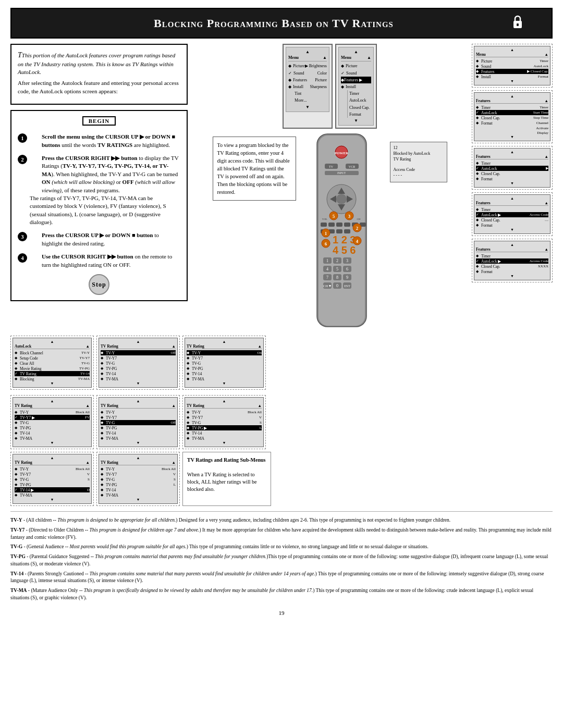 The image size is (563, 728). What do you see at coordinates (99, 187) in the screenshot?
I see `left-column: TThis portion of the AutoLock features c…` at bounding box center [99, 187].